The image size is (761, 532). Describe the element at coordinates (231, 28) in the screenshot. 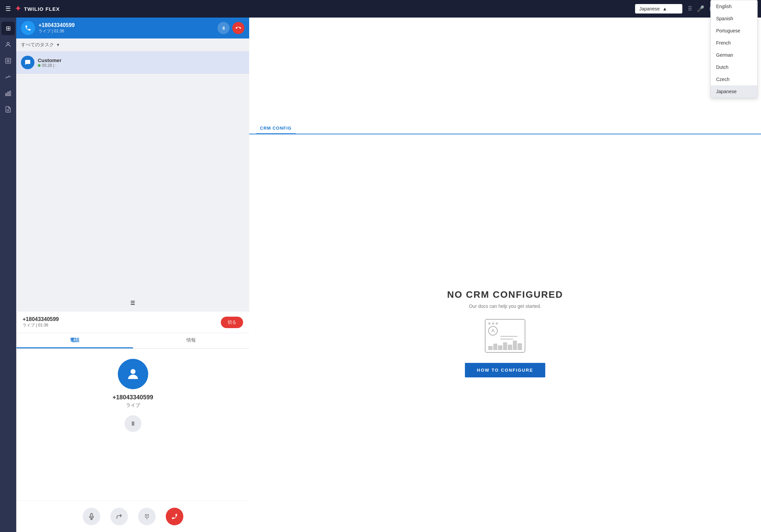

I see `call-actions: ⏸` at that location.